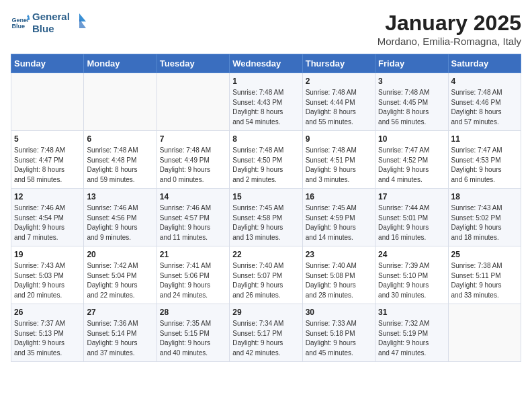 The image size is (532, 411). Describe the element at coordinates (411, 223) in the screenshot. I see `day-info: Sunrise: 7:44 AMSunset: 5:01 PMDaylight:…` at that location.